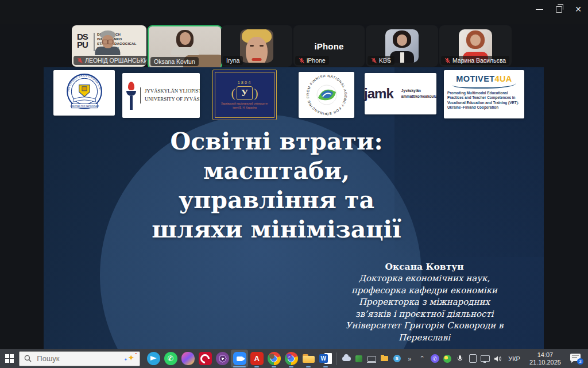 The height and width of the screenshot is (368, 588). What do you see at coordinates (308, 359) in the screenshot?
I see `taskbar-file-explorer` at bounding box center [308, 359].